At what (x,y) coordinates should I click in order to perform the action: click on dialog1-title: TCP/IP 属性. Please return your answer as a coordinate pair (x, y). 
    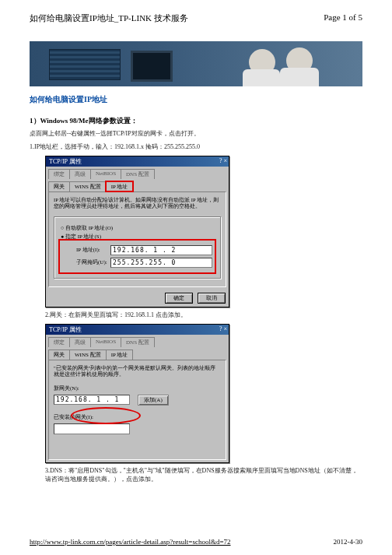
    Looking at the image, I should click on (65, 162).